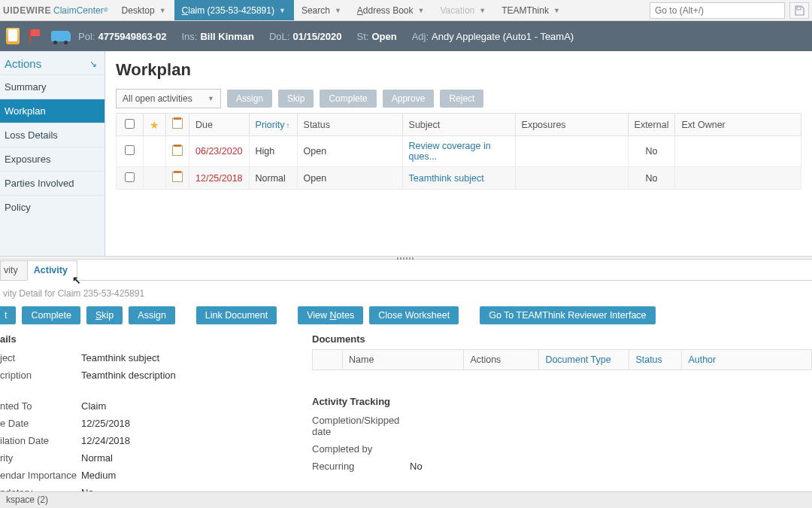 This screenshot has width=812, height=508. I want to click on brand-part2: ClaimCenter, so click(78, 11).